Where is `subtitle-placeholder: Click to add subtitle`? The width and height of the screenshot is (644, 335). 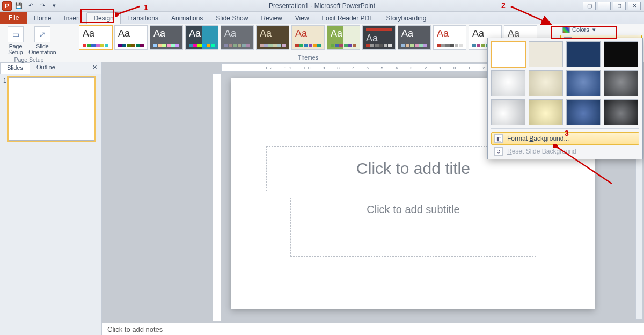
subtitle-placeholder: Click to add subtitle is located at coordinates (413, 227).